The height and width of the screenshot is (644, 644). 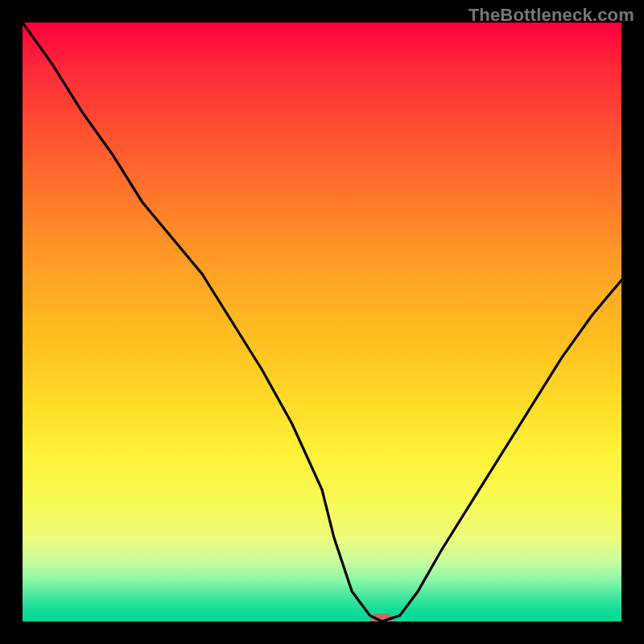 What do you see at coordinates (382, 617) in the screenshot?
I see `optimal-marker` at bounding box center [382, 617].